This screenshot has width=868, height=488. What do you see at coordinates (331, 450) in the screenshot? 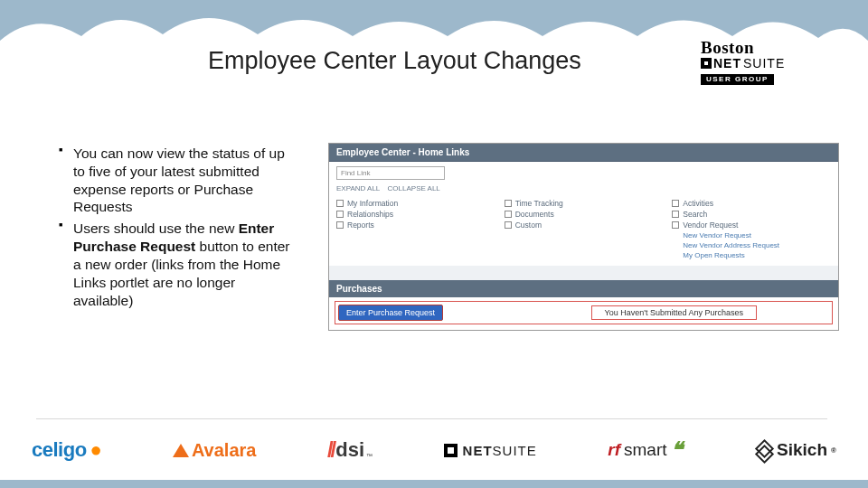
I see `slash-icon: //` at bounding box center [331, 450].